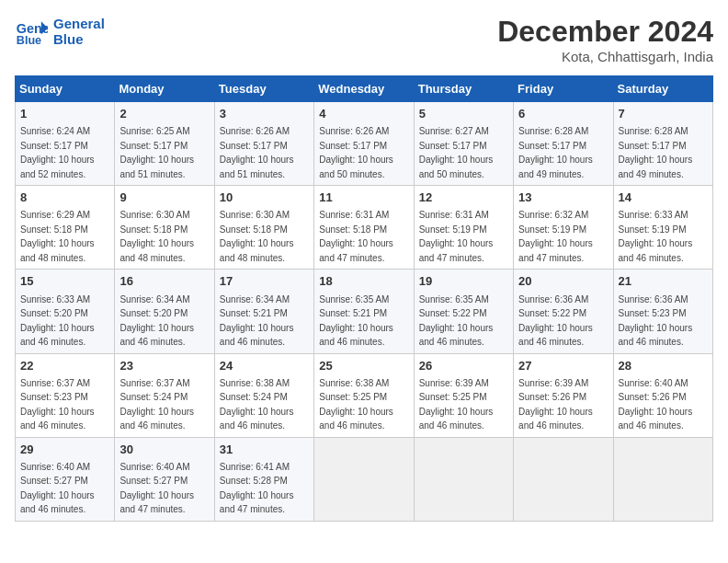  Describe the element at coordinates (64, 114) in the screenshot. I see `day-number: 1` at that location.